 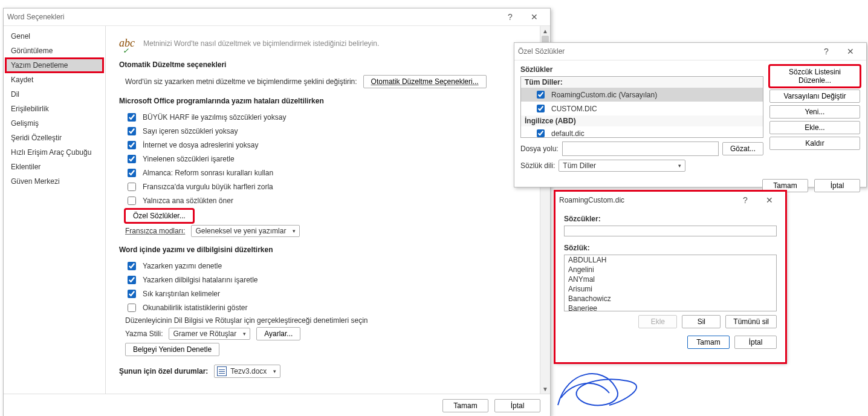 What do you see at coordinates (670, 200) in the screenshot?
I see `roaming-title-bar: RoamingCustom.dic ? ✕` at bounding box center [670, 200].